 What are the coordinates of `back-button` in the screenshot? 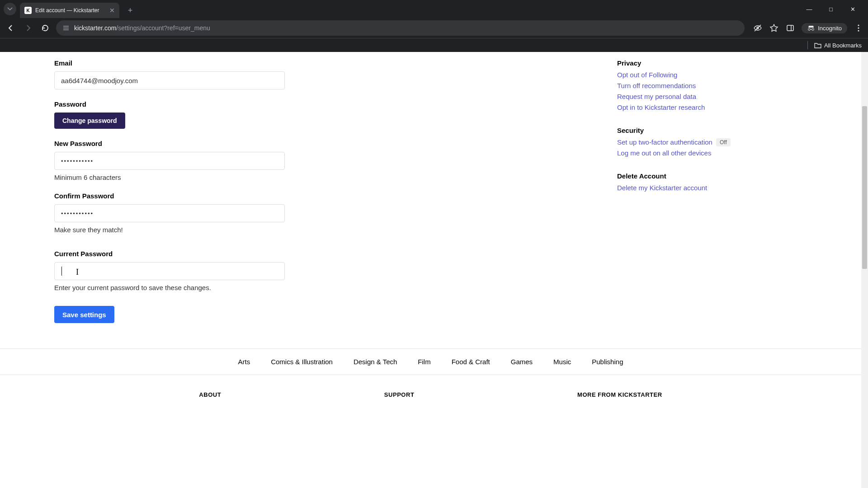 It's located at (11, 28).